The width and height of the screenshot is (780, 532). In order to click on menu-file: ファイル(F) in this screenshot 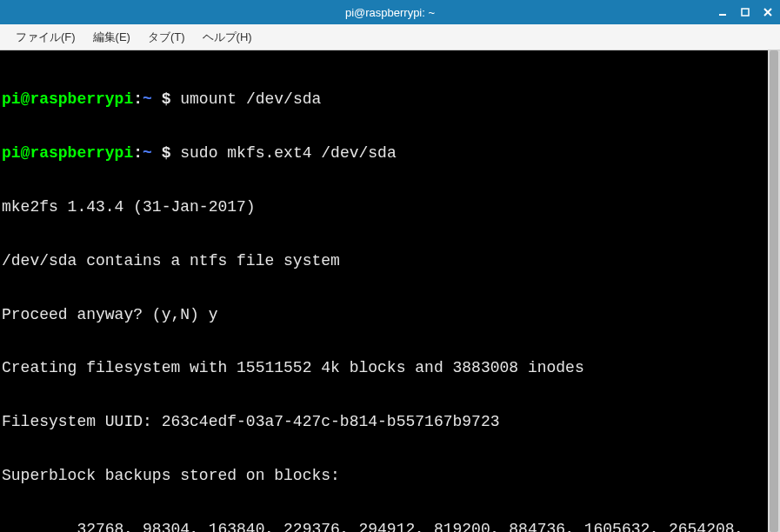, I will do `click(45, 37)`.